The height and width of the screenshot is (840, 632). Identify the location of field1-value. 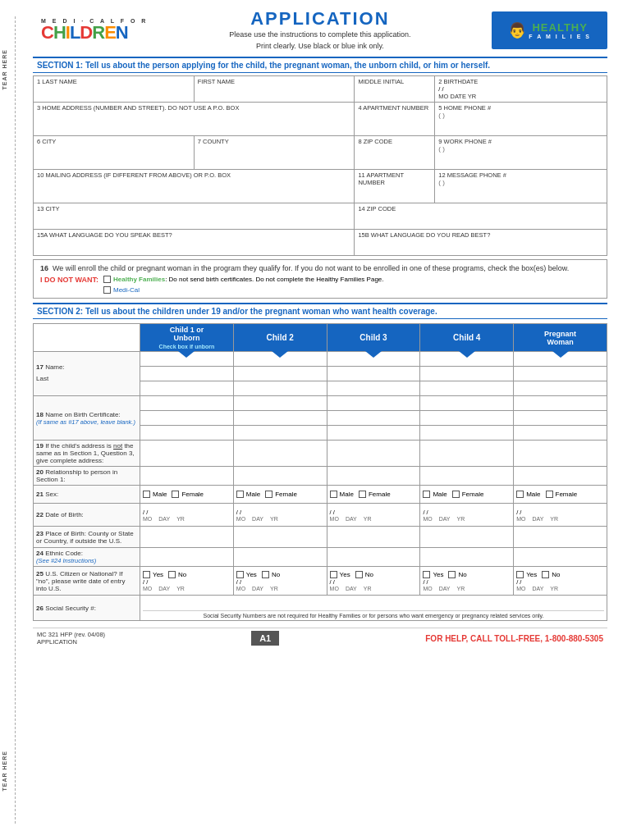
(113, 93).